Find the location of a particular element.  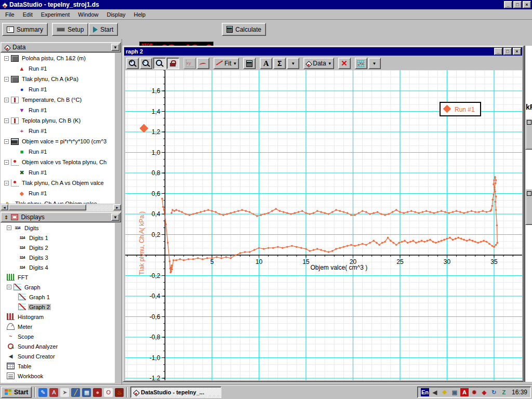

tree-item: −Graph is located at coordinates (58, 287).